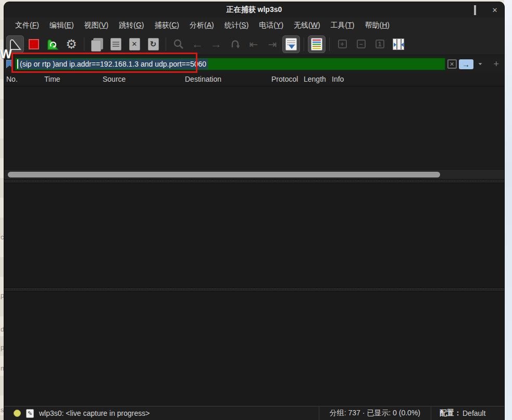 The width and height of the screenshot is (512, 420). What do you see at coordinates (134, 44) in the screenshot?
I see `close-file-icon: ✕` at bounding box center [134, 44].